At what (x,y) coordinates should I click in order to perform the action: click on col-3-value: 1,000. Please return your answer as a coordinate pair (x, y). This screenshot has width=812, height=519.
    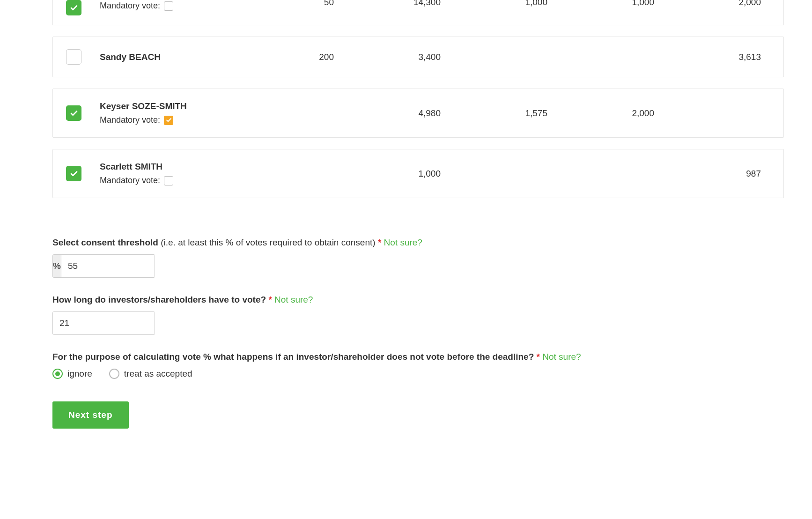
    Looking at the image, I should click on (505, 4).